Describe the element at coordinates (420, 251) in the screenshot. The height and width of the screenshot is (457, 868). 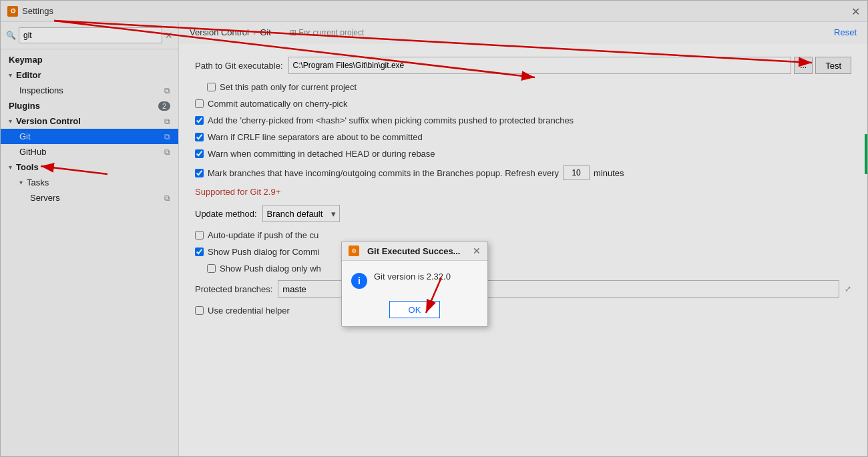
I see `dialog-title-text: Git Executed Succes...` at that location.